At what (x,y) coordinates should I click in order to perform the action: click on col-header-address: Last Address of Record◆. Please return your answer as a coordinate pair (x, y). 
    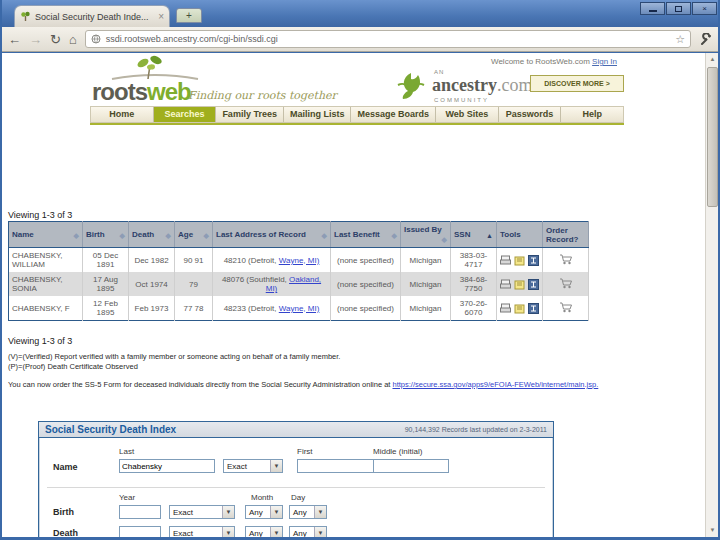
    Looking at the image, I should click on (272, 235).